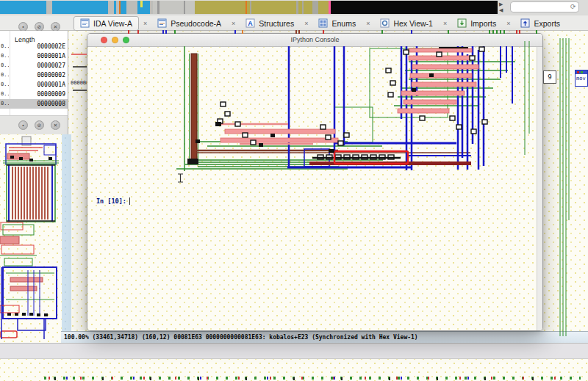  I want to click on nav-forward-icon: ▶, so click(501, 4).